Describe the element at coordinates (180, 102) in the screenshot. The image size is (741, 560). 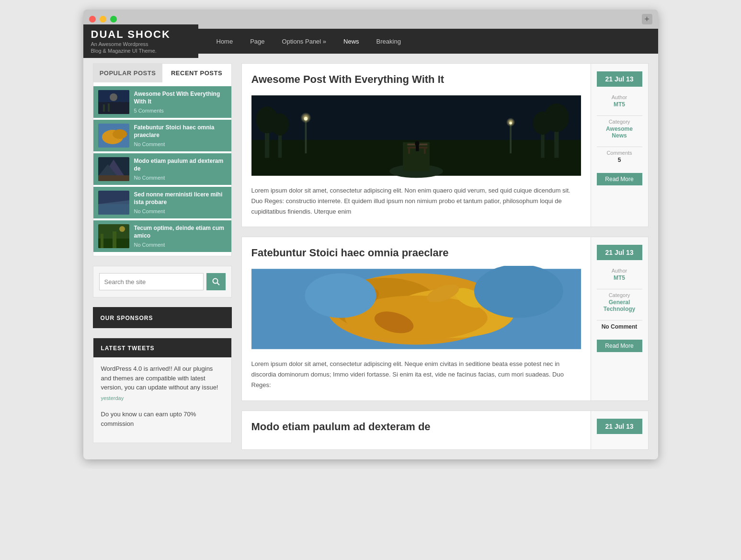
I see `post-info: Awesome Post With Everything With It 5 C…` at that location.